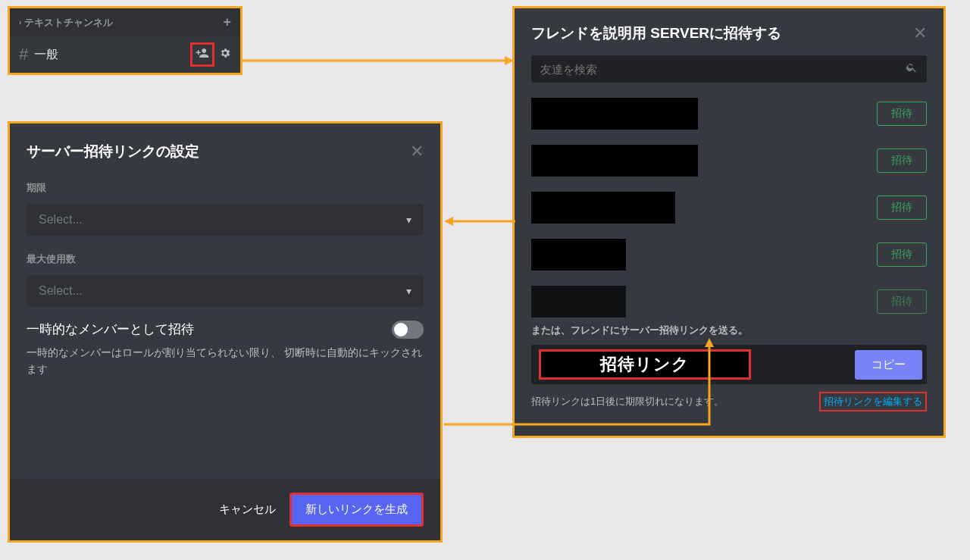 Image resolution: width=970 pixels, height=560 pixels. What do you see at coordinates (723, 70) in the screenshot?
I see `friend-search-input` at bounding box center [723, 70].